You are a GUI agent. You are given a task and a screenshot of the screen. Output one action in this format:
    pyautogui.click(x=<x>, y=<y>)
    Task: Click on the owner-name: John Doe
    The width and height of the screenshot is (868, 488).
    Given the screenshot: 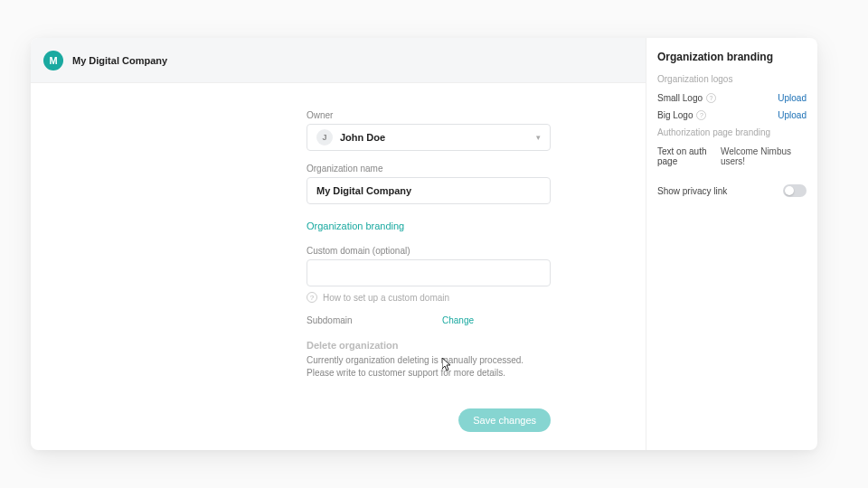 What is the action you would take?
    pyautogui.click(x=363, y=137)
    